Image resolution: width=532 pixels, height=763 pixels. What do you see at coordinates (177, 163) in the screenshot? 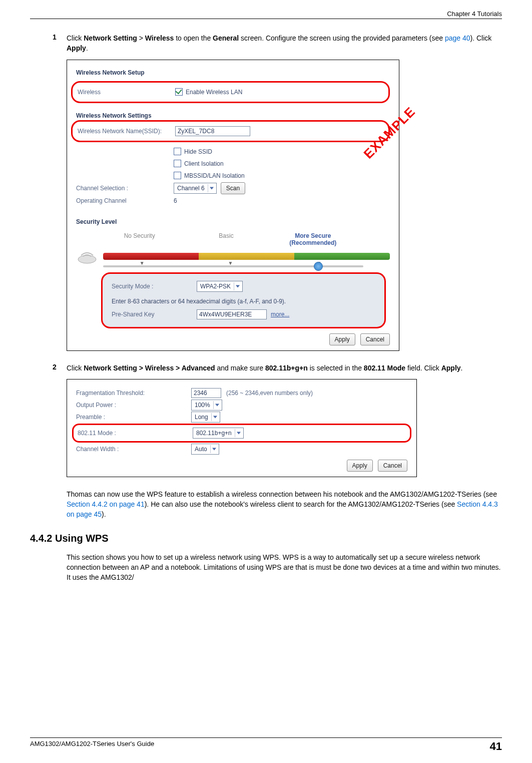
I see `client-isolation-checkbox` at bounding box center [177, 163].